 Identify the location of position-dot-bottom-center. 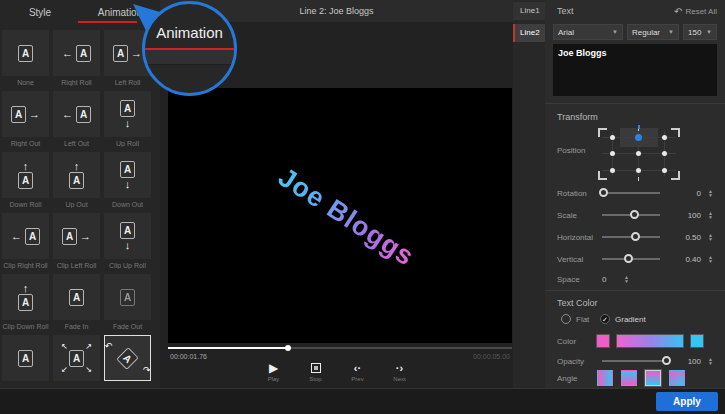
(638, 170).